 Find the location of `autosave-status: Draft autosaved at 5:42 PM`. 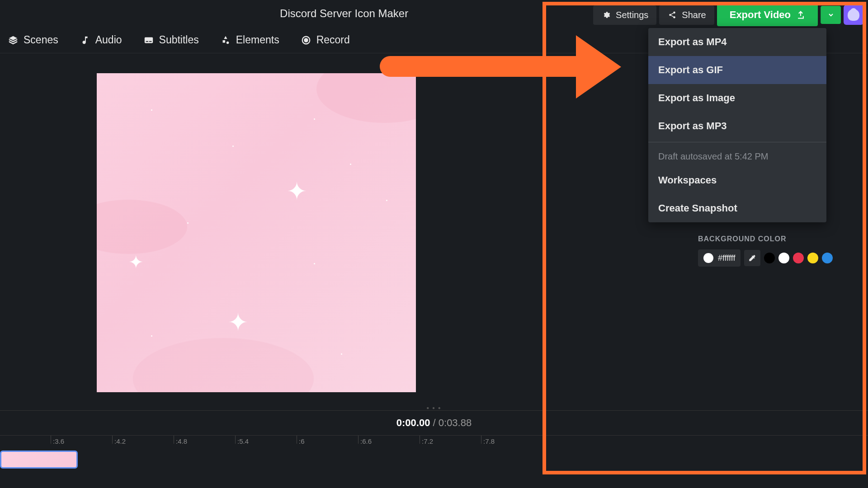

autosave-status: Draft autosaved at 5:42 PM is located at coordinates (737, 155).